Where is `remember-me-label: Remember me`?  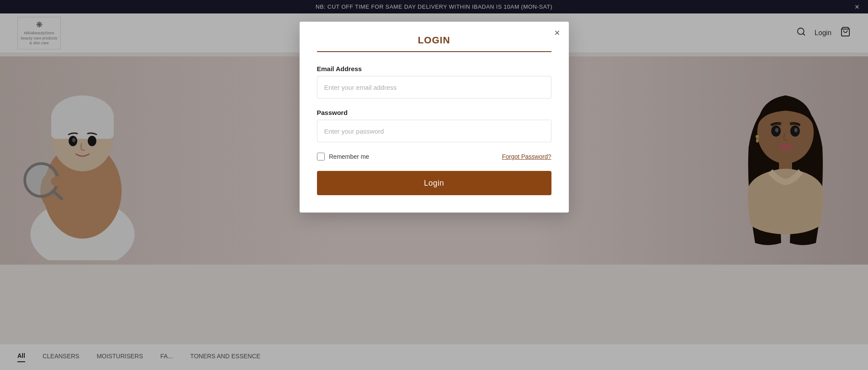
remember-me-label: Remember me is located at coordinates (343, 157).